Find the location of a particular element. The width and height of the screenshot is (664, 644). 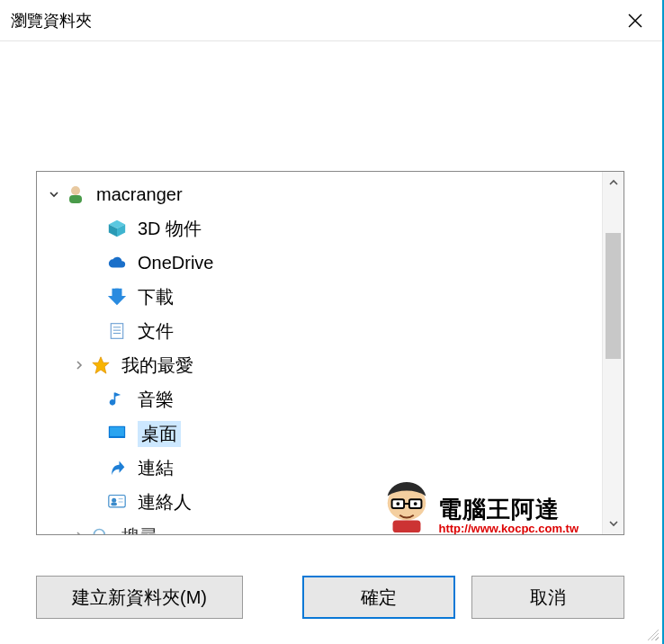

scroll-up-icon is located at coordinates (614, 183).